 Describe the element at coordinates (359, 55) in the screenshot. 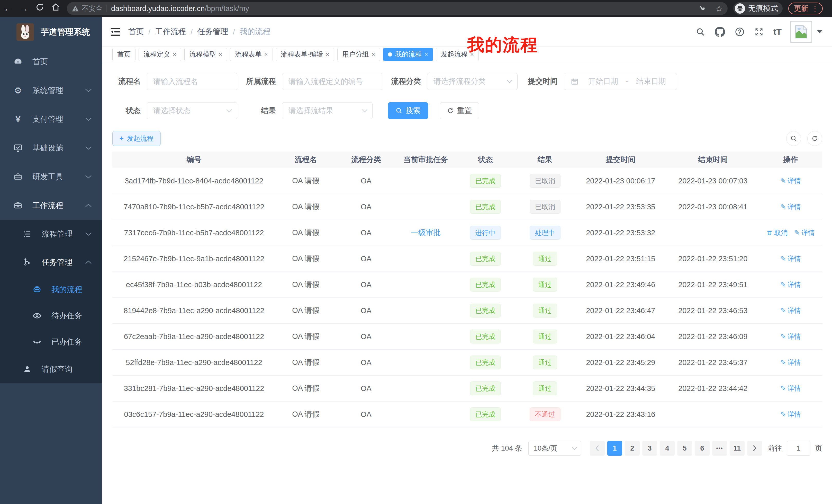

I see `tab-user-group: 用户分组×` at that location.